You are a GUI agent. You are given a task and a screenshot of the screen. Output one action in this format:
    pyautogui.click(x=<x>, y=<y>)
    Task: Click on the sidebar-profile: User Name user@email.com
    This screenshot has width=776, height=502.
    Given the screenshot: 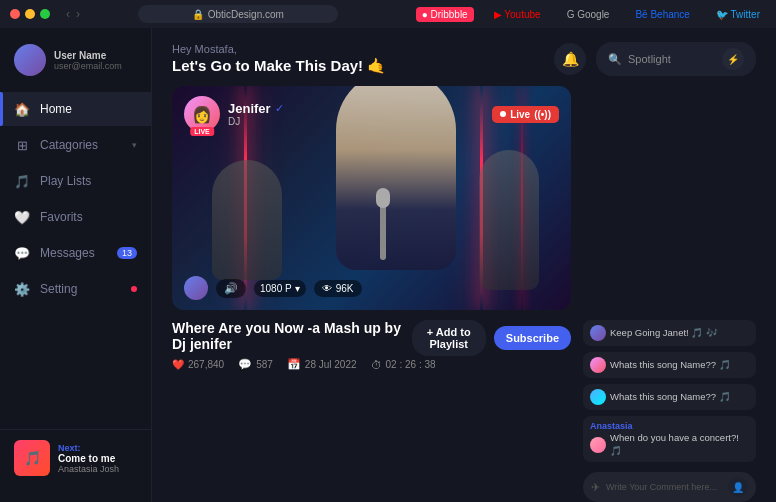 What is the action you would take?
    pyautogui.click(x=76, y=68)
    